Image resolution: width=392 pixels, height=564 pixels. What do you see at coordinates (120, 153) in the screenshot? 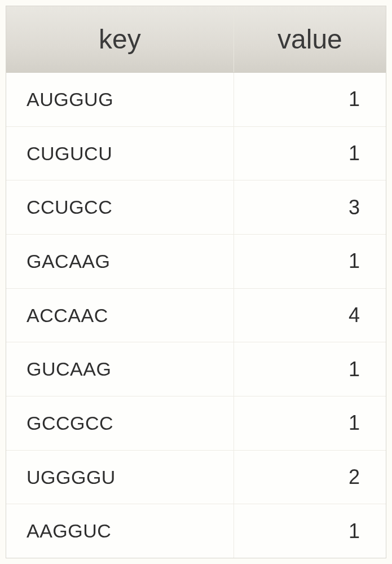
I see `cell-key: CUGUCU` at bounding box center [120, 153].